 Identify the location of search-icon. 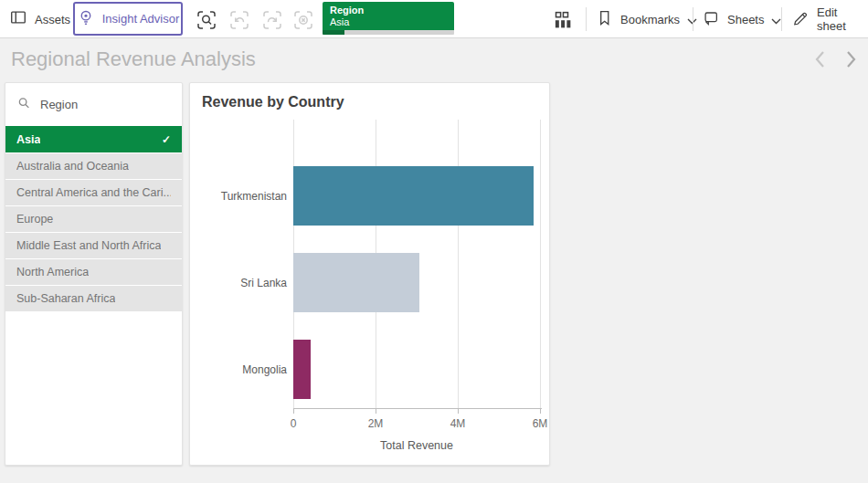
(24, 105).